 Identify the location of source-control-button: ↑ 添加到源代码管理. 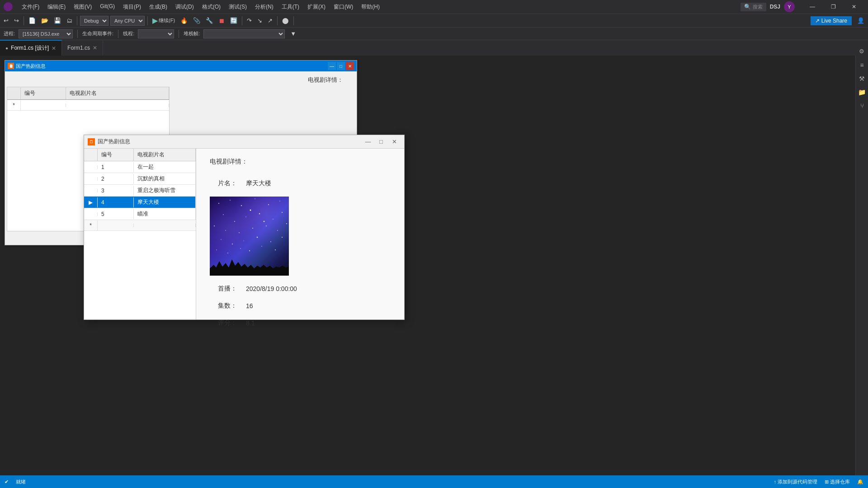
(796, 482).